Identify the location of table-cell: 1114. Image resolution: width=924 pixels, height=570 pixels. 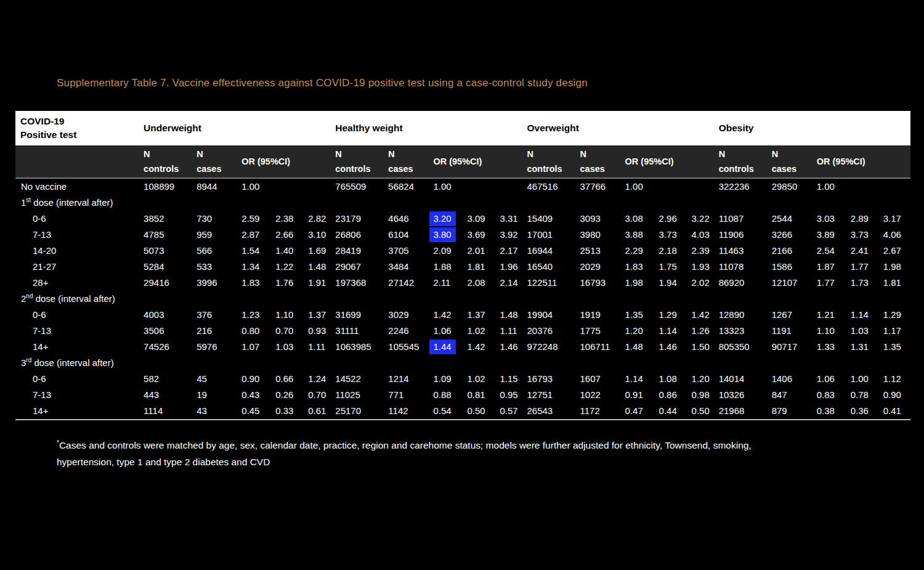
(170, 412).